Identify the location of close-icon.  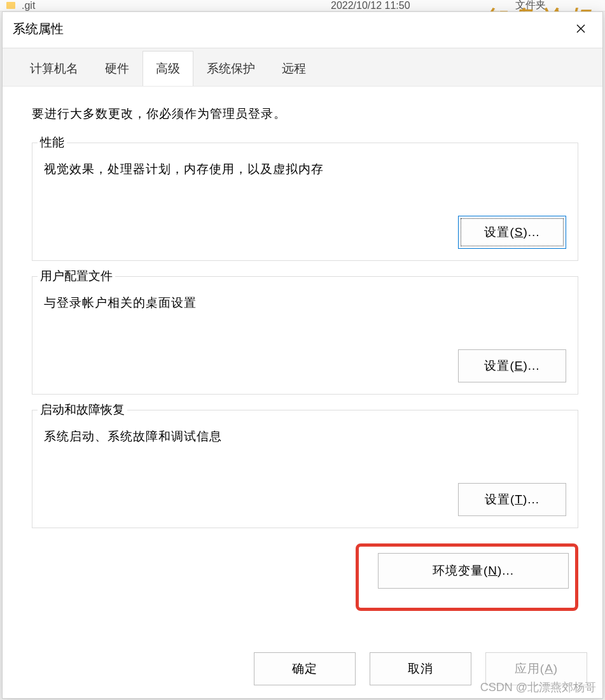
(581, 29).